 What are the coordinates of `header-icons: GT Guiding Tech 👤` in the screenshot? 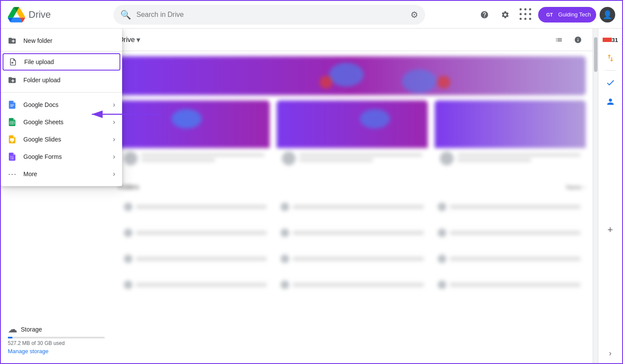 It's located at (546, 15).